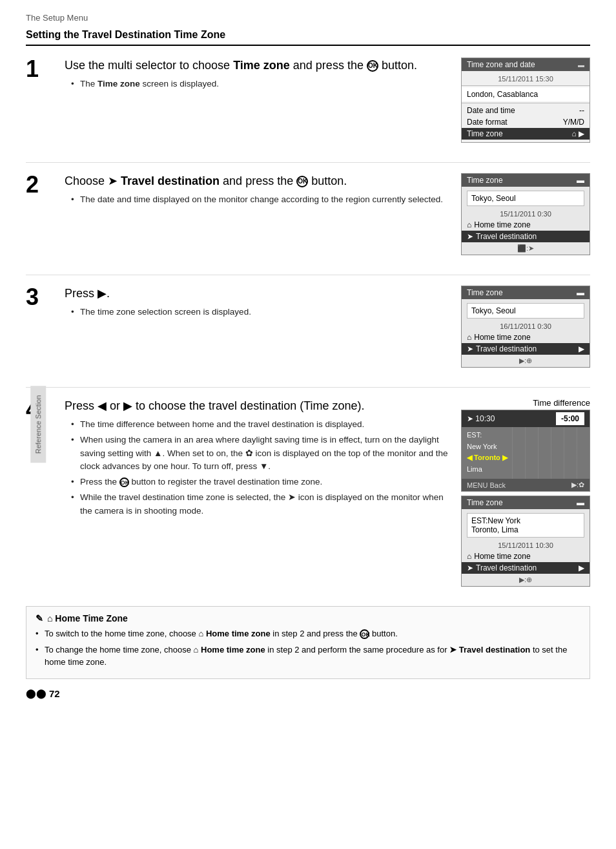 This screenshot has height=849, width=616. What do you see at coordinates (526, 180) in the screenshot?
I see `step2-header: Time zone ▬` at bounding box center [526, 180].